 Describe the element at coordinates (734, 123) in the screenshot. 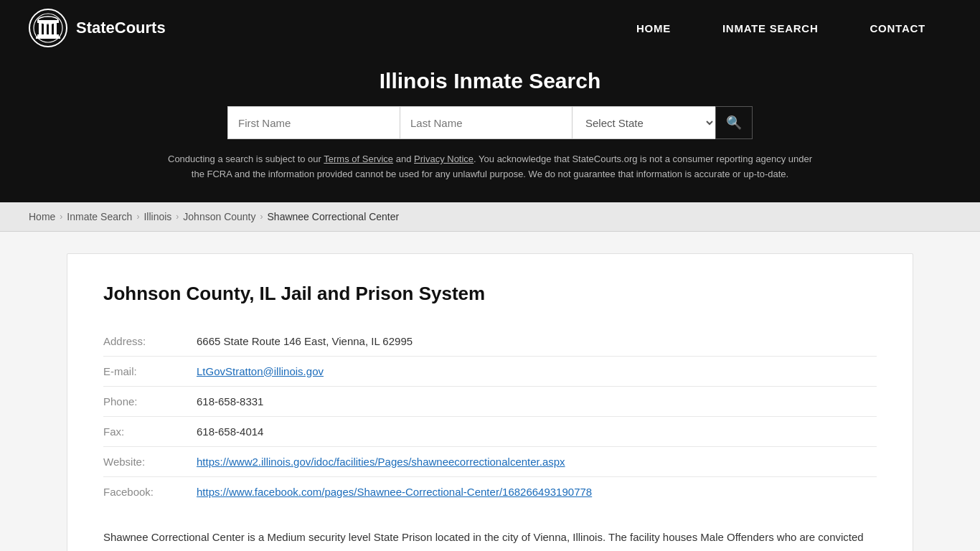

I see `search-button: 🔍` at that location.